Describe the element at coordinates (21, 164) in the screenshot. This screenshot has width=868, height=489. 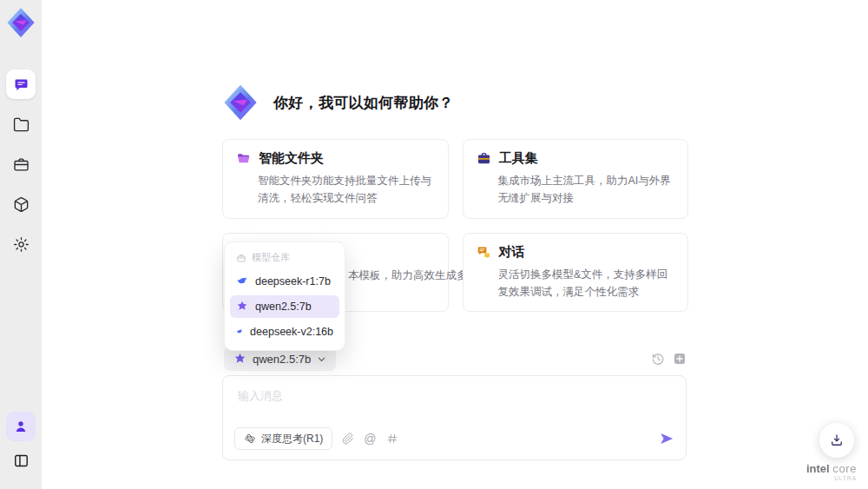
I see `sidebar-item-toolset` at that location.